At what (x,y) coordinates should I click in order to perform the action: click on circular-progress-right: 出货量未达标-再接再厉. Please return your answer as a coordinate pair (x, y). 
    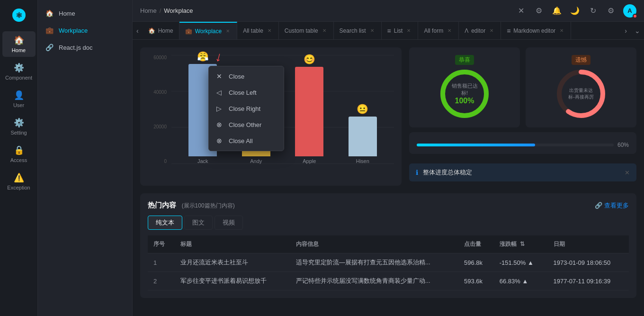
    Looking at the image, I should click on (581, 94).